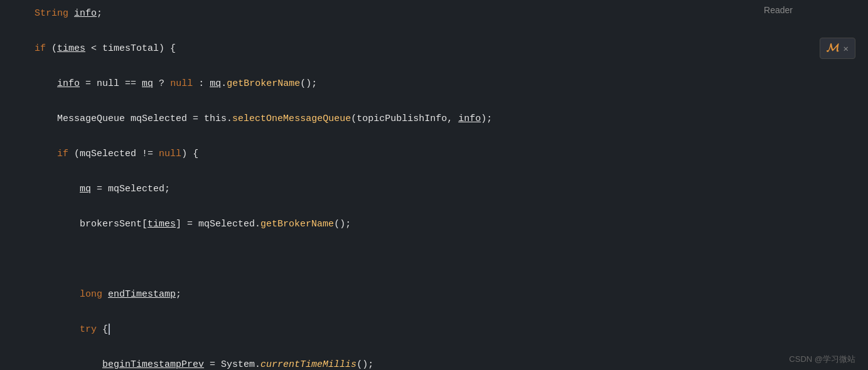  I want to click on reader-badge-icon: 𝓜, so click(832, 48).